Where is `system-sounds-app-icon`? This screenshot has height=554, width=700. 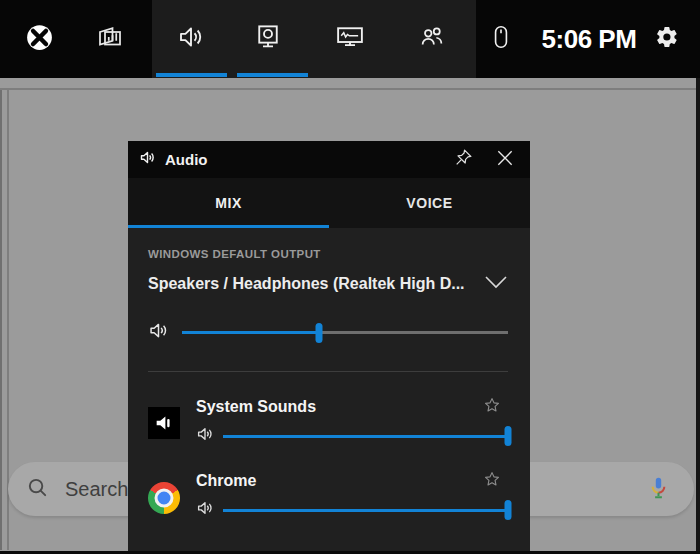
system-sounds-app-icon is located at coordinates (164, 423).